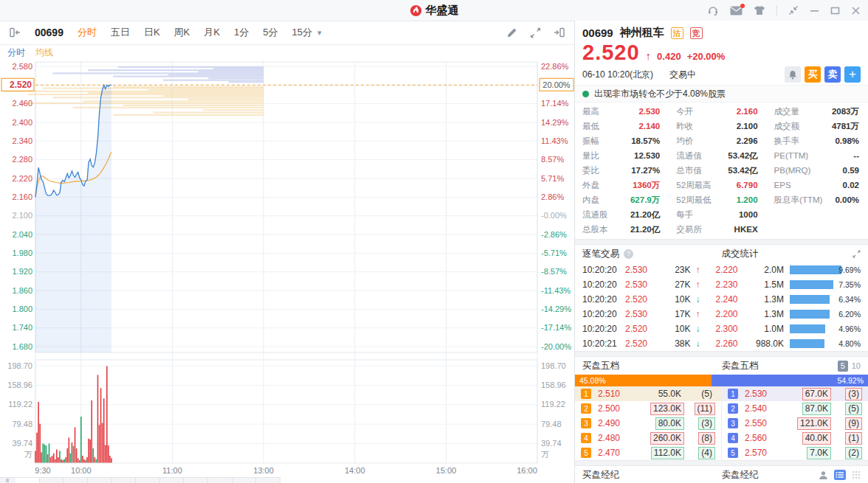  What do you see at coordinates (713, 10) in the screenshot?
I see `support-headset-icon` at bounding box center [713, 10].